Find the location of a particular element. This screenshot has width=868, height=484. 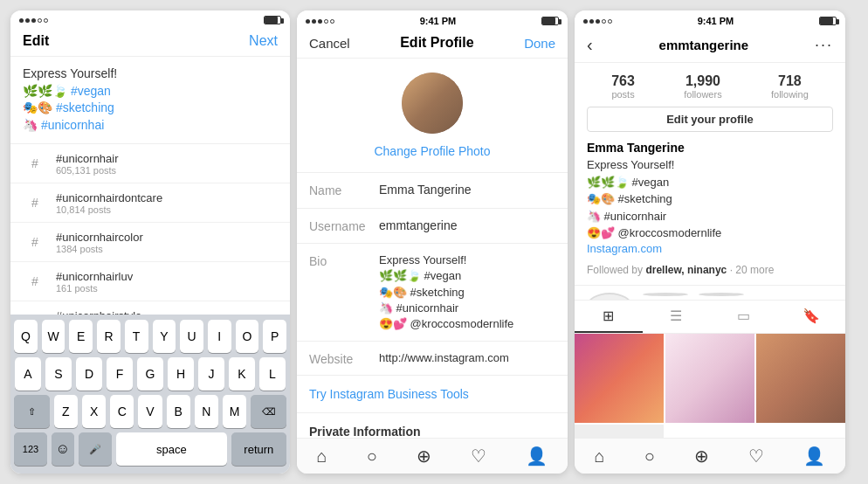

business-tools-link: Try Instagram Business Tools is located at coordinates (389, 394).